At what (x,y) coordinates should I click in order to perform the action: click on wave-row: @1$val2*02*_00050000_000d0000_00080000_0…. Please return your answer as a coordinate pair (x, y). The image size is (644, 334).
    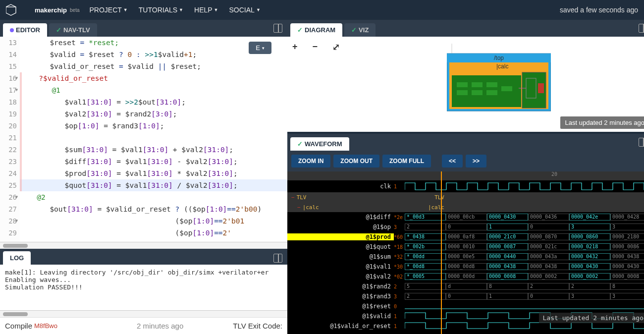
    Looking at the image, I should click on (466, 277).